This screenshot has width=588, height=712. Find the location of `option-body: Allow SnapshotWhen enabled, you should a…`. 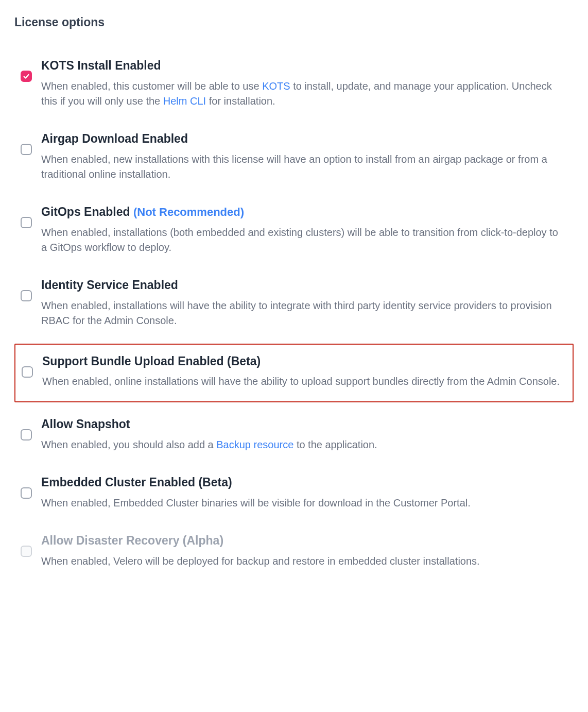

option-body: Allow SnapshotWhen enabled, you should a… is located at coordinates (305, 435).